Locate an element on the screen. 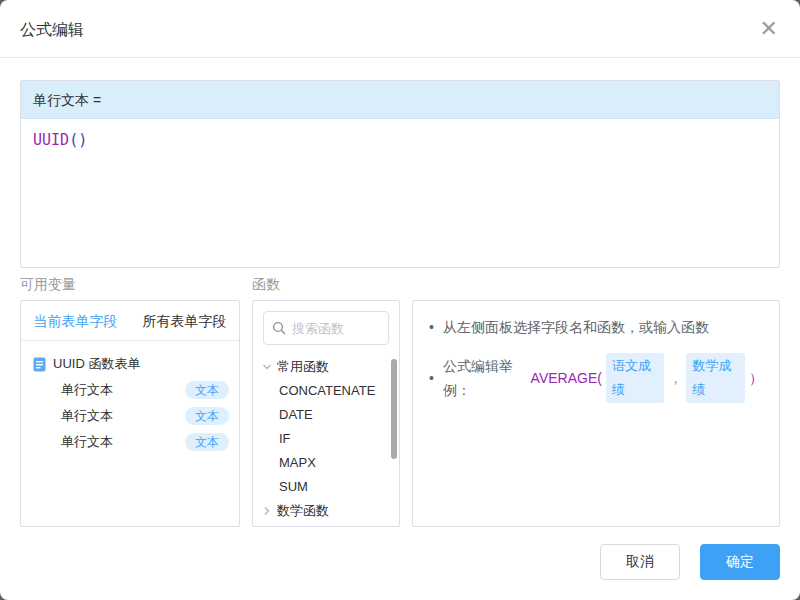 The image size is (800, 600). variables-tree: UUID 函数表单 单行文本 文本 单行文本 文本 单行文本 文本 is located at coordinates (130, 398).